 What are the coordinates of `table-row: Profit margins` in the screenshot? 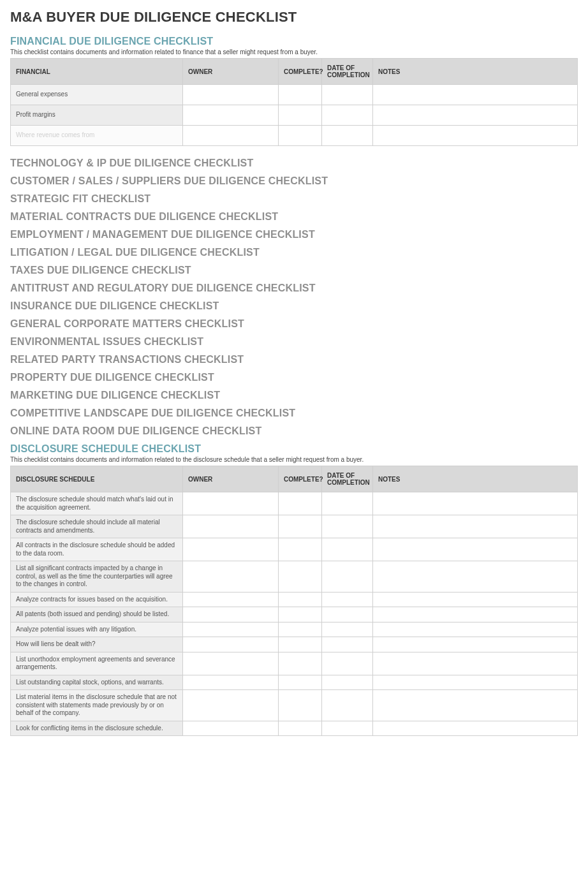 It's located at (295, 115).